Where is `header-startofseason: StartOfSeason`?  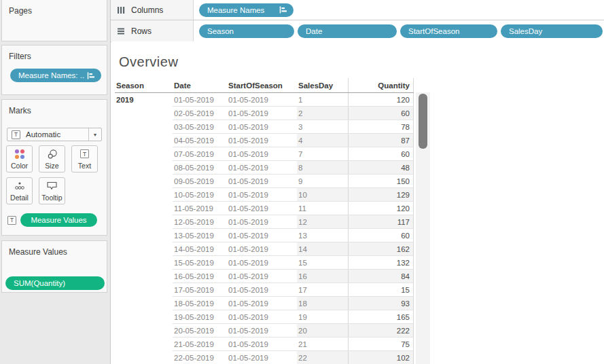
header-startofseason: StartOfSeason is located at coordinates (262, 86).